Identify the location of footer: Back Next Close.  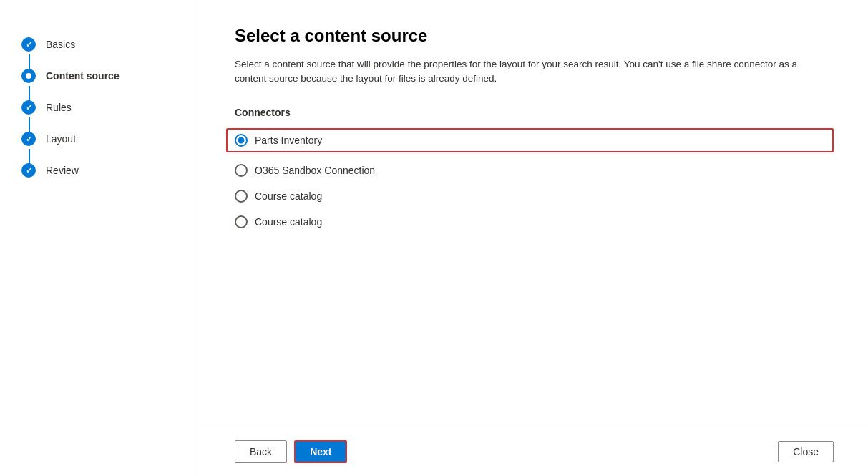
(534, 451).